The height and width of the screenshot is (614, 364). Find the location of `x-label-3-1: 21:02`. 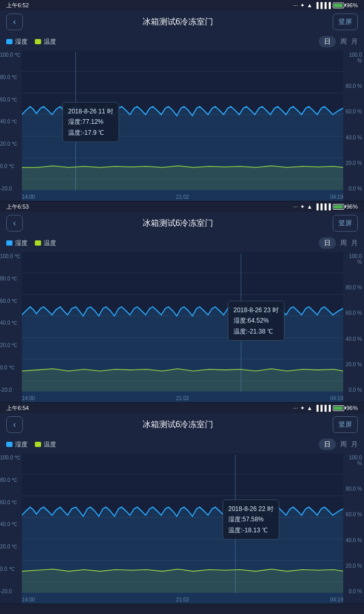

x-label-3-1: 21:02 is located at coordinates (182, 599).